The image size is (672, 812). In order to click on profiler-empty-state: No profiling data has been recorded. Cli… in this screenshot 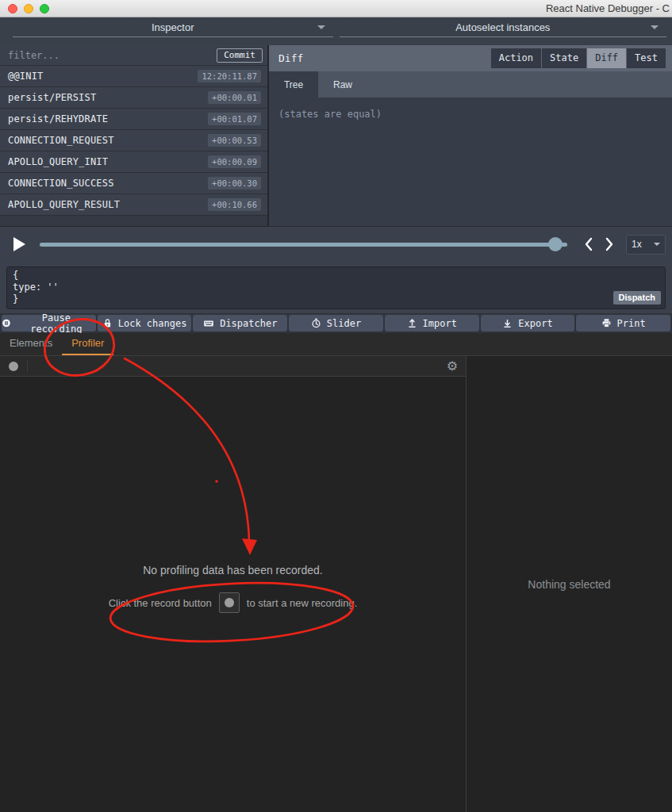, I will do `click(233, 588)`.